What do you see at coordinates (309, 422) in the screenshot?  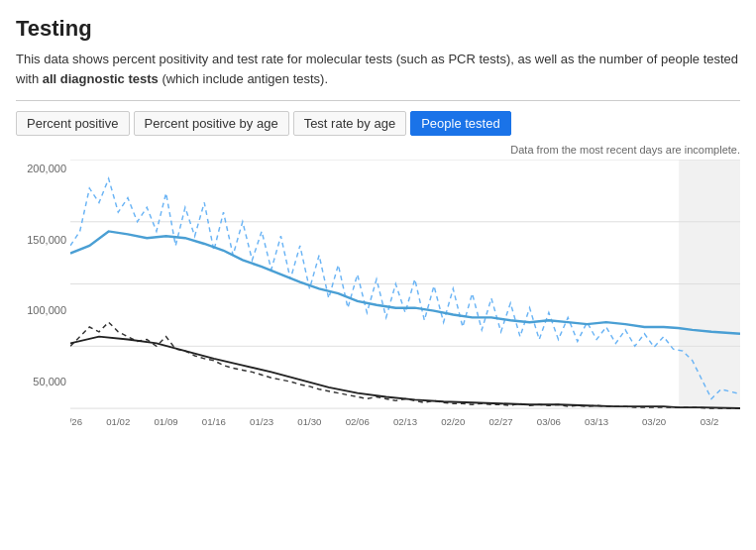 I see `x-label-0130: 01/30` at bounding box center [309, 422].